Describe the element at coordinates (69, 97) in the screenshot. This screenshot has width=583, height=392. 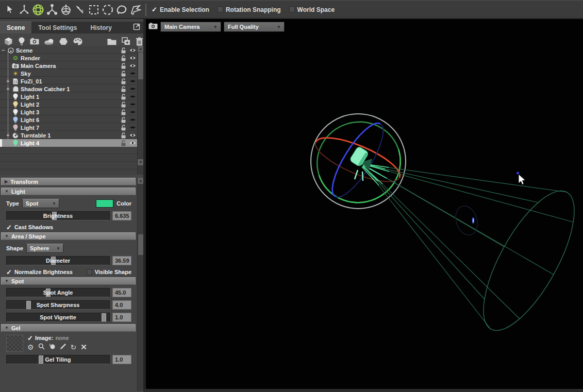
I see `tree-row-light-1: Light 1` at that location.